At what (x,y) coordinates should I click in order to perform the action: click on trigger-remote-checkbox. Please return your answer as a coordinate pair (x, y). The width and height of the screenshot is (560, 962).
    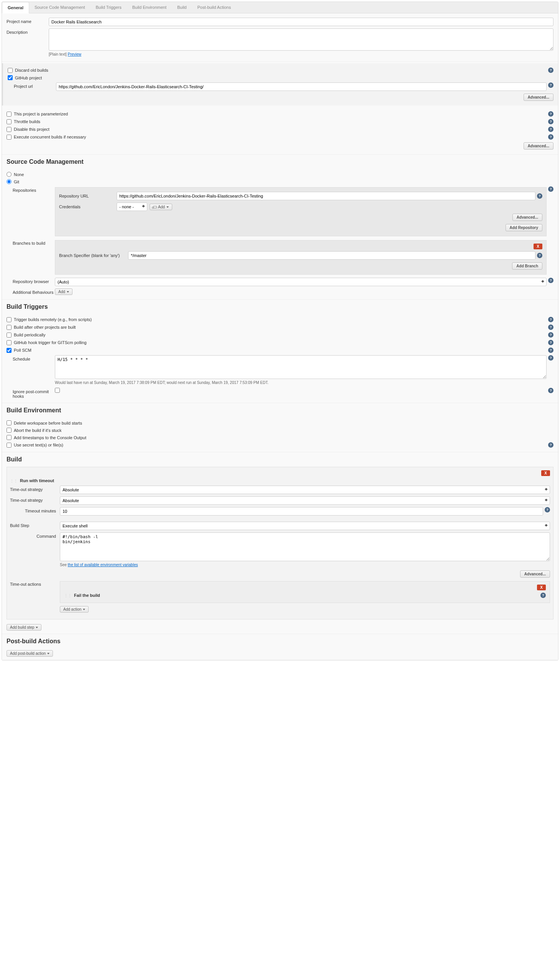
    Looking at the image, I should click on (9, 320).